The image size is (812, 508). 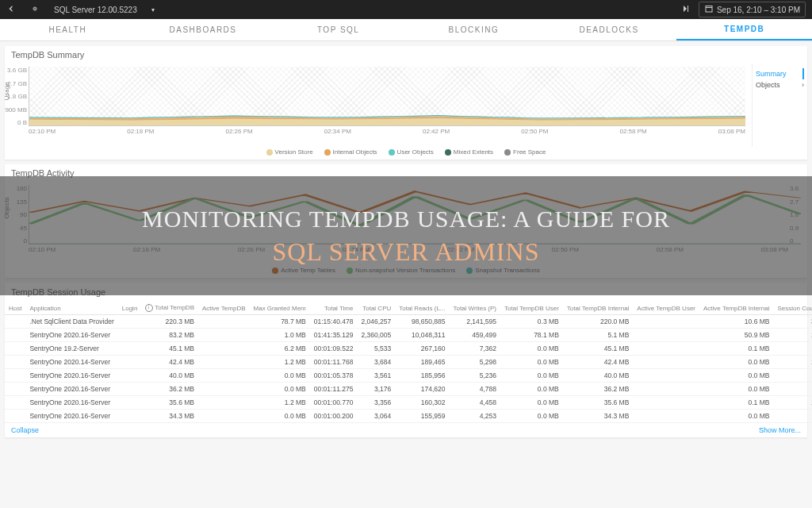 I want to click on col-header: Total TempDB Internal, so click(x=598, y=308).